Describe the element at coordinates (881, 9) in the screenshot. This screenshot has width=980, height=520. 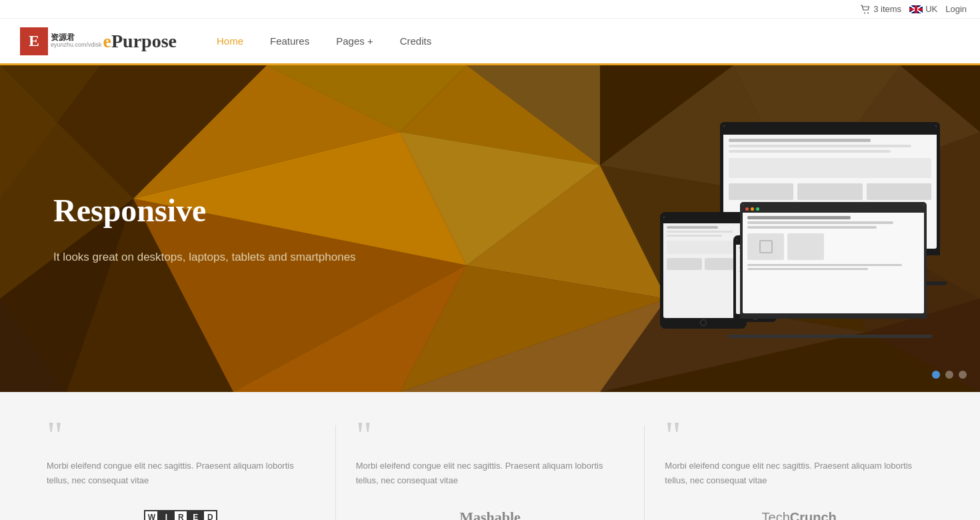
I see `cart-area: 3 items` at that location.